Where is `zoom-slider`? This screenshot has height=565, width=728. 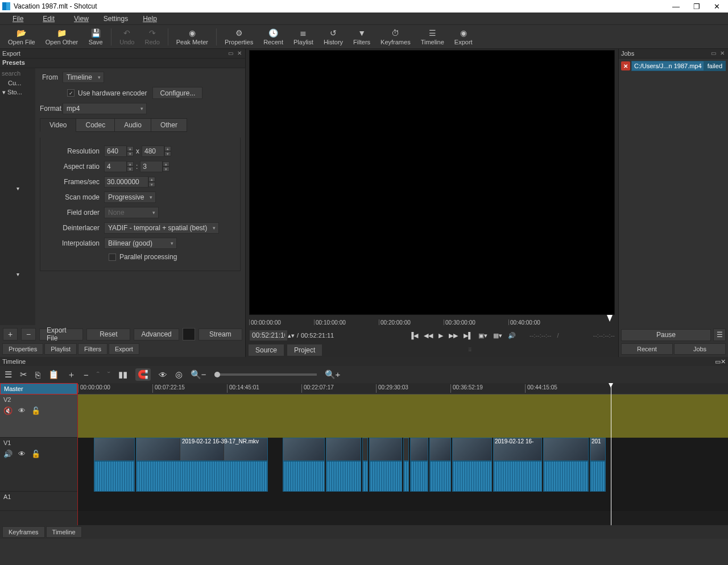
zoom-slider is located at coordinates (266, 375).